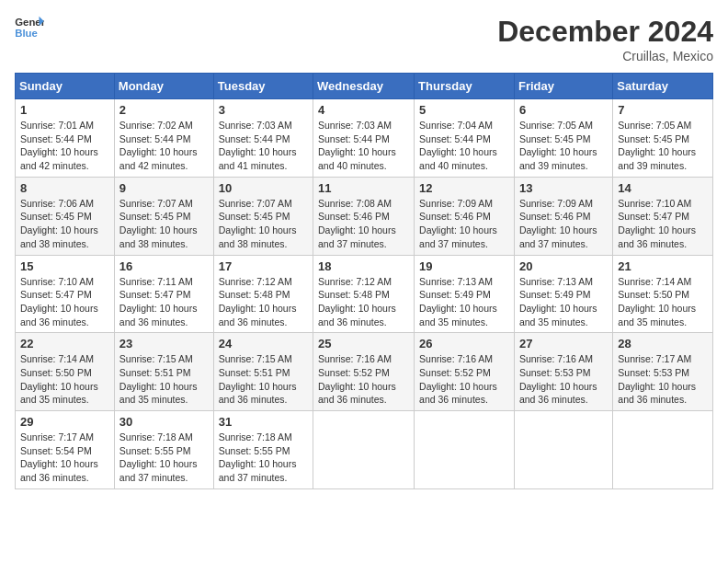  Describe the element at coordinates (555, 139) in the screenshot. I see `sunset-text: Sunset: 5:45 PM` at that location.